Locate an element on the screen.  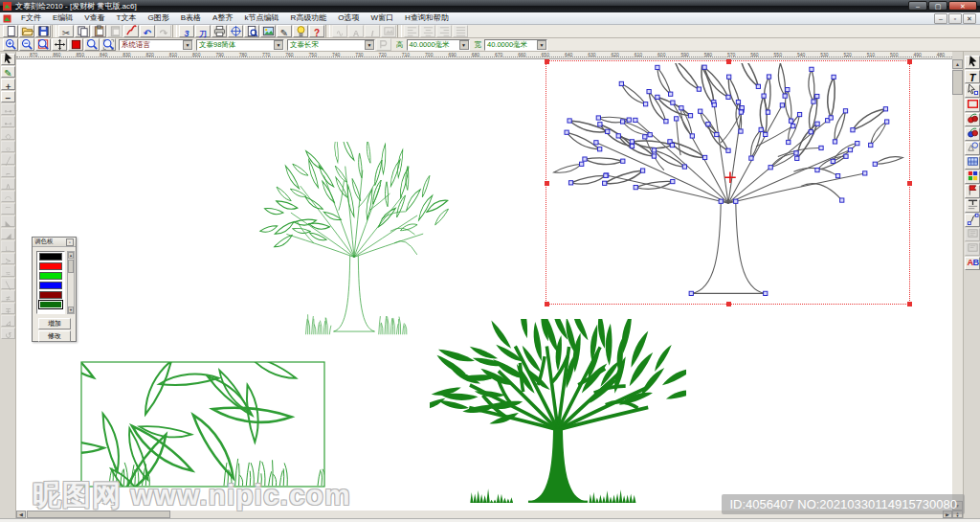
pan-button is located at coordinates (59, 44).